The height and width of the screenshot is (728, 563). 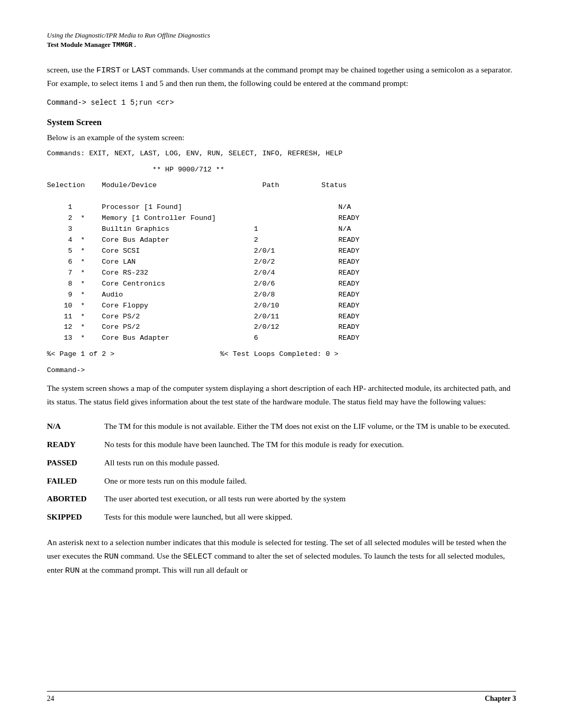 What do you see at coordinates (310, 517) in the screenshot?
I see `definition-description: Tests for this module were launched, but…` at bounding box center [310, 517].